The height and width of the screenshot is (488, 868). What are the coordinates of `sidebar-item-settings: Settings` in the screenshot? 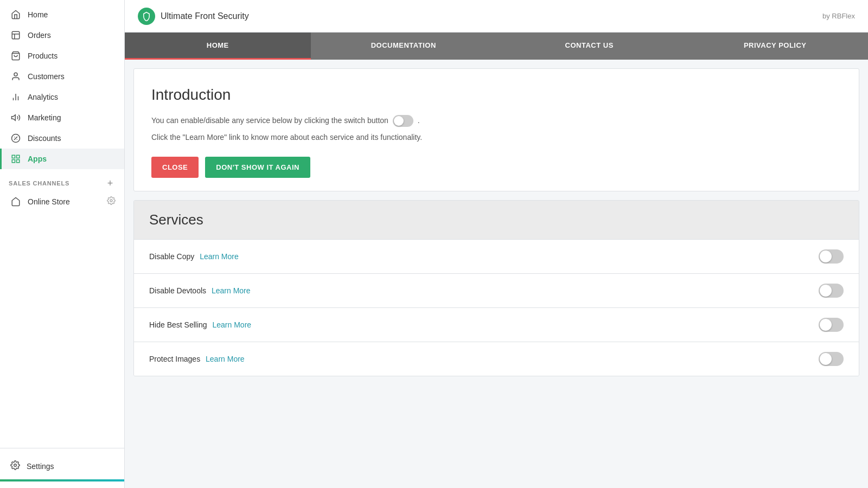 It's located at (62, 466).